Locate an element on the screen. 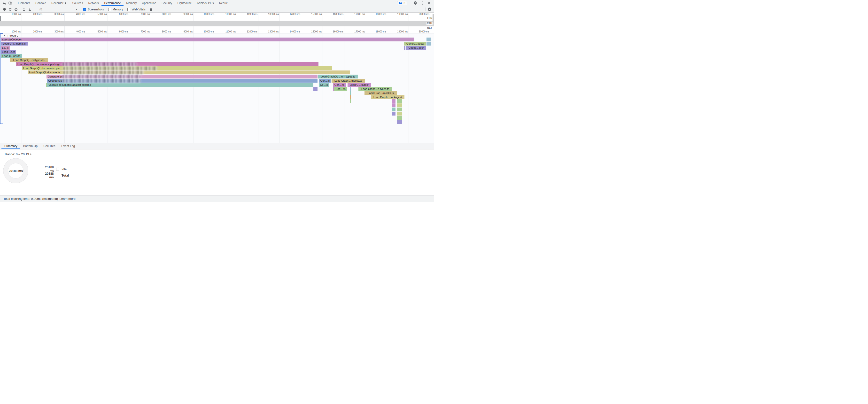 The image size is (868, 404). flame-bar: Gen....ts is located at coordinates (339, 85).